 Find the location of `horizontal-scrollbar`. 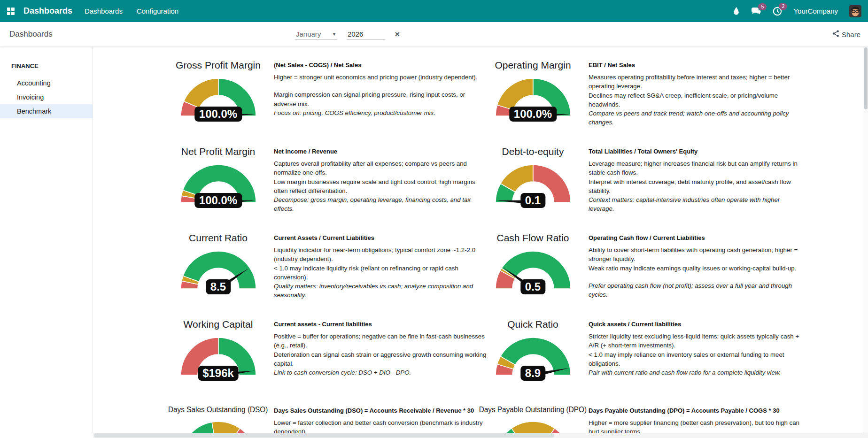

horizontal-scrollbar is located at coordinates (480, 436).